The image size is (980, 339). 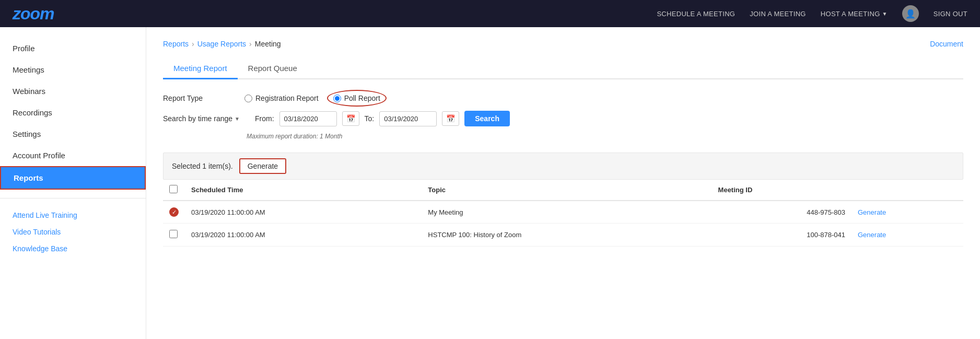 I want to click on to-date-input, so click(x=408, y=119).